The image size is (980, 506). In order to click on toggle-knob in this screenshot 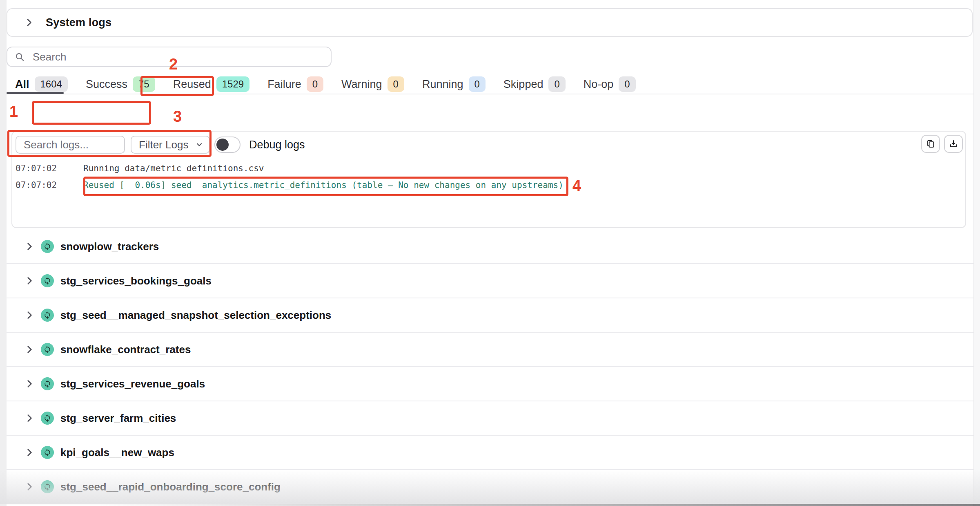, I will do `click(223, 145)`.